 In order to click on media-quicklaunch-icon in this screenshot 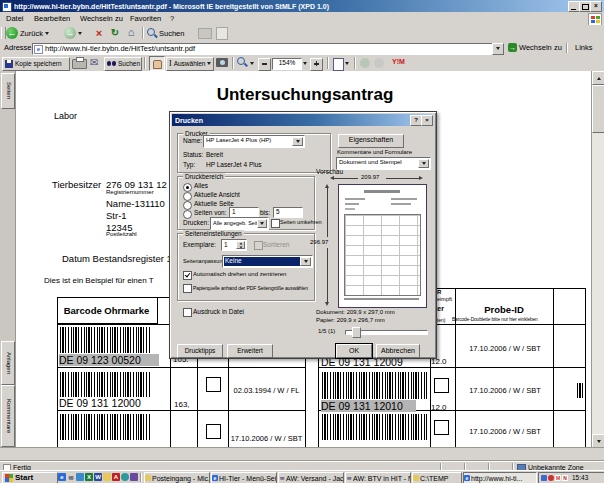, I will do `click(125, 477)`.